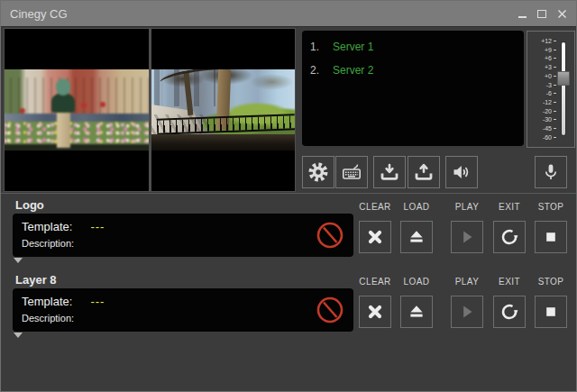 The width and height of the screenshot is (577, 392). Describe the element at coordinates (353, 47) in the screenshot. I see `server-name: Server 1` at that location.